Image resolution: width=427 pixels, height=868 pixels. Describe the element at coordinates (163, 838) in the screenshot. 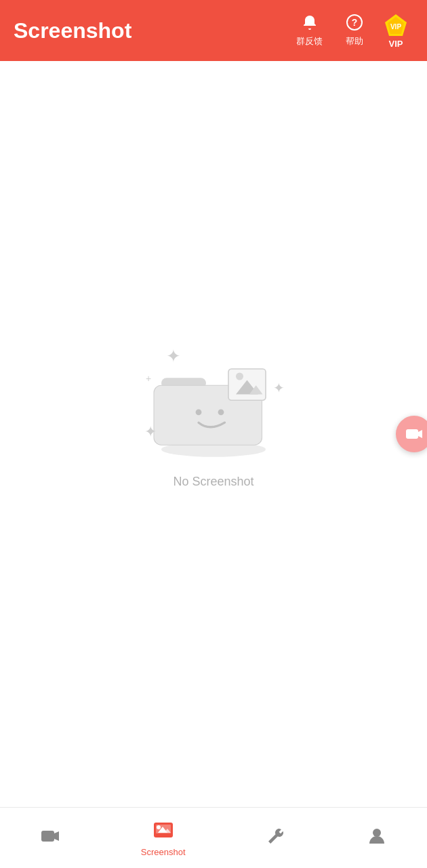

I see `nav-item-screenshot: Screenshot` at that location.